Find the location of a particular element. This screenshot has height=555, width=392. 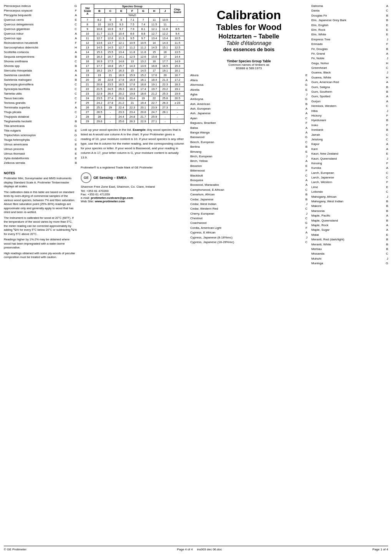

wood-list-item: Ash, EuropeanA is located at coordinates (249, 109).